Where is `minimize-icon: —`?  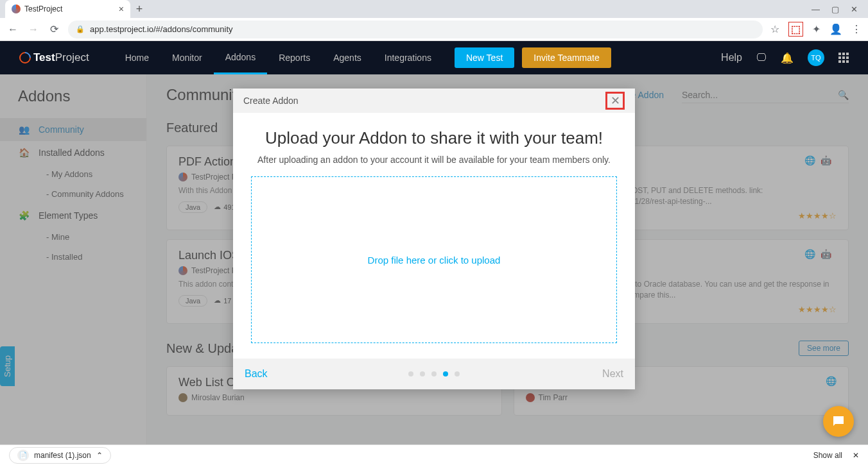
minimize-icon: — is located at coordinates (815, 9).